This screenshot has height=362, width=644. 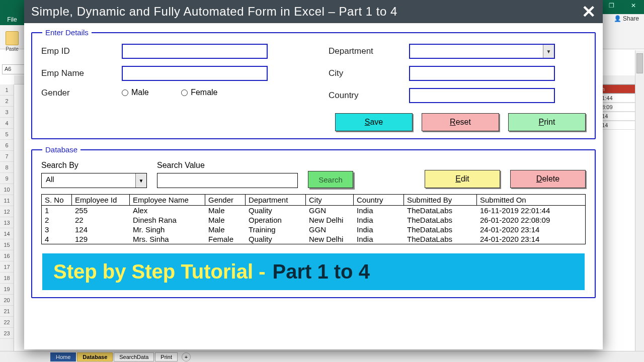 I want to click on table-row: 222Dinesh RanaMaleOperationNew DelhiIndi…, so click(x=313, y=220).